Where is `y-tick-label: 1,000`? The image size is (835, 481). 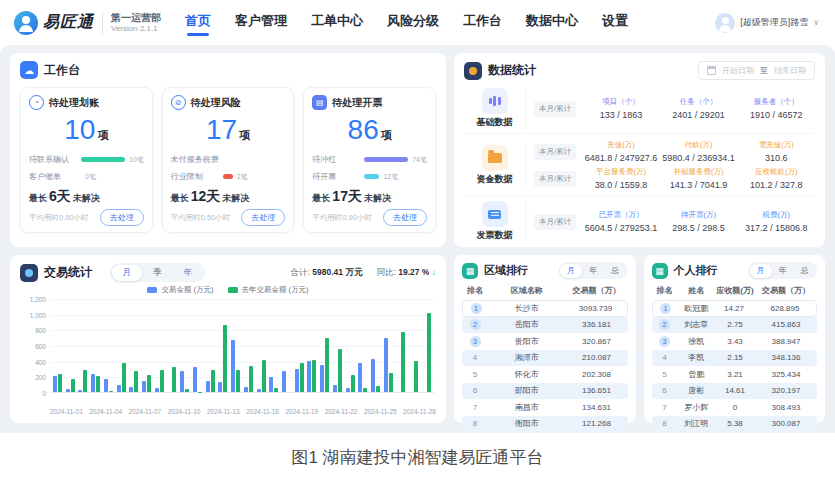 y-tick-label: 1,000 is located at coordinates (38, 314).